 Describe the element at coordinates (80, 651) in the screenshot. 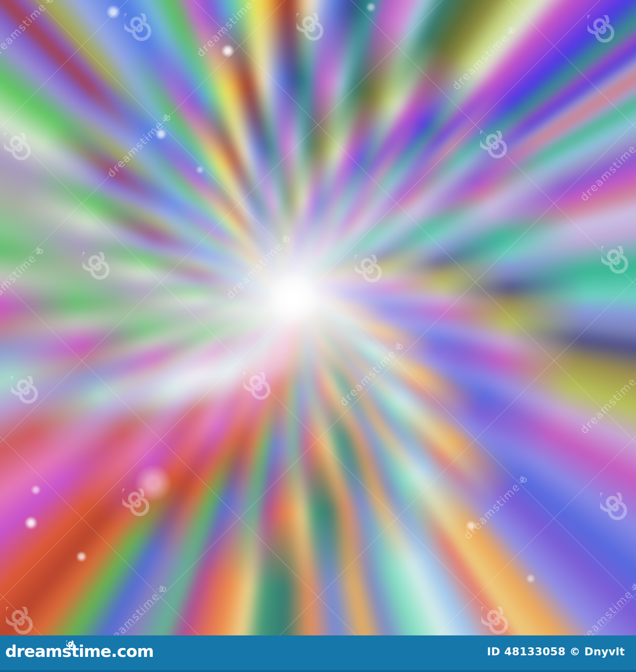

I see `dreamstime-logo: dreamstime.com` at that location.